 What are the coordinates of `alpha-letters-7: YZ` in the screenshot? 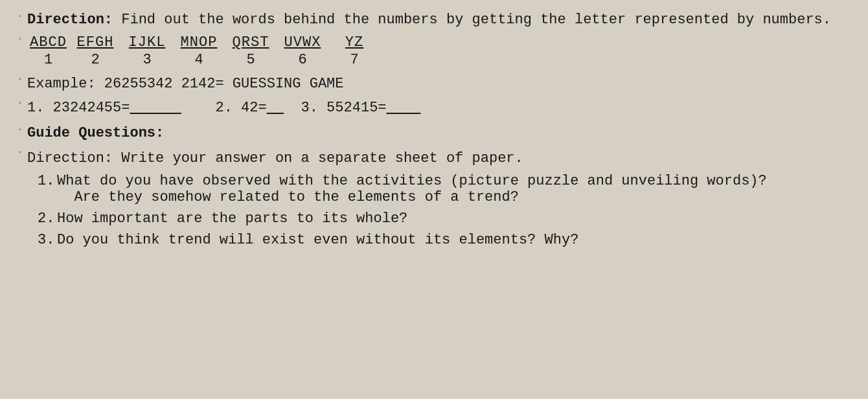 It's located at (354, 43).